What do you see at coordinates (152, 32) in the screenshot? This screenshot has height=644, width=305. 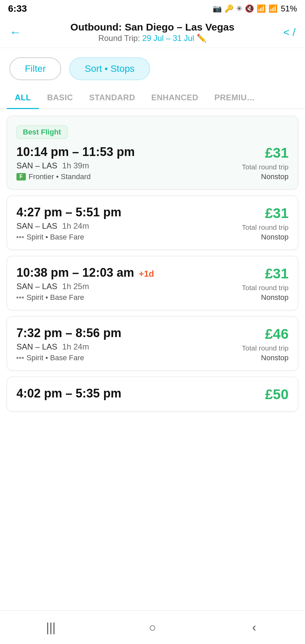 I see `header: ← Outbound: San Diego – Las Vegas Round …` at bounding box center [152, 32].